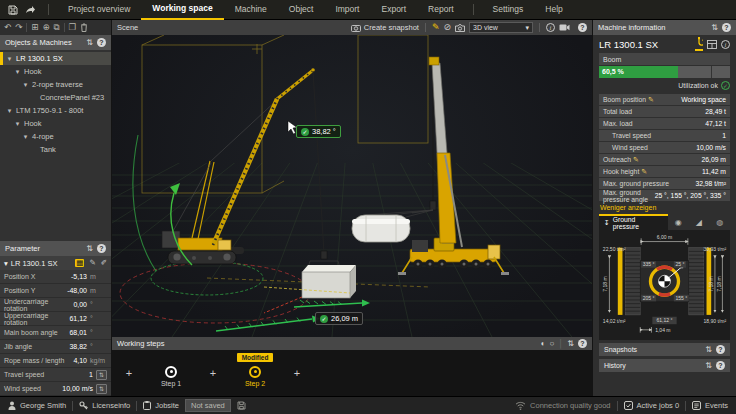 The width and height of the screenshot is (736, 414). Describe the element at coordinates (664, 207) in the screenshot. I see `show-less-link: Weniger anzeigen` at that location.